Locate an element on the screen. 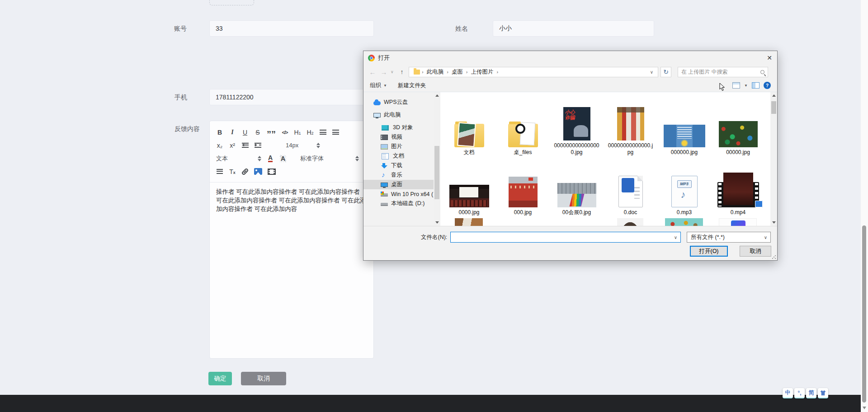 The height and width of the screenshot is (412, 868). sidebar-item-cloud: WPS云盘 is located at coordinates (402, 102).